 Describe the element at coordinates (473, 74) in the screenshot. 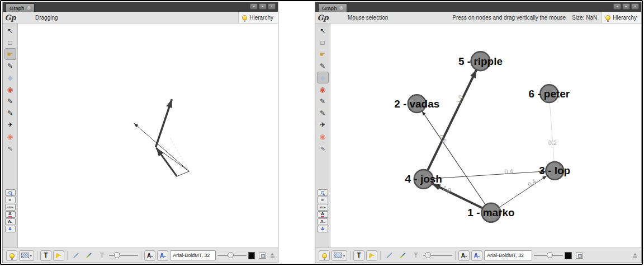

I see `edge-arrowhead-icon` at that location.